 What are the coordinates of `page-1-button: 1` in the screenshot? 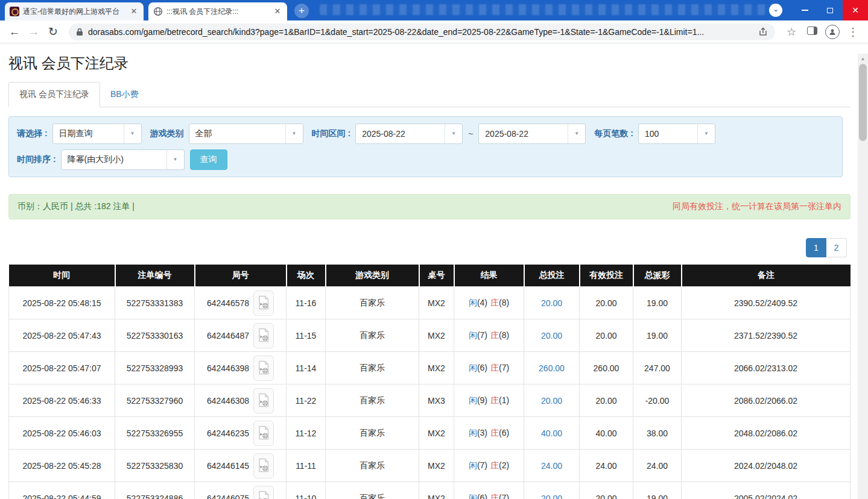 It's located at (816, 248).